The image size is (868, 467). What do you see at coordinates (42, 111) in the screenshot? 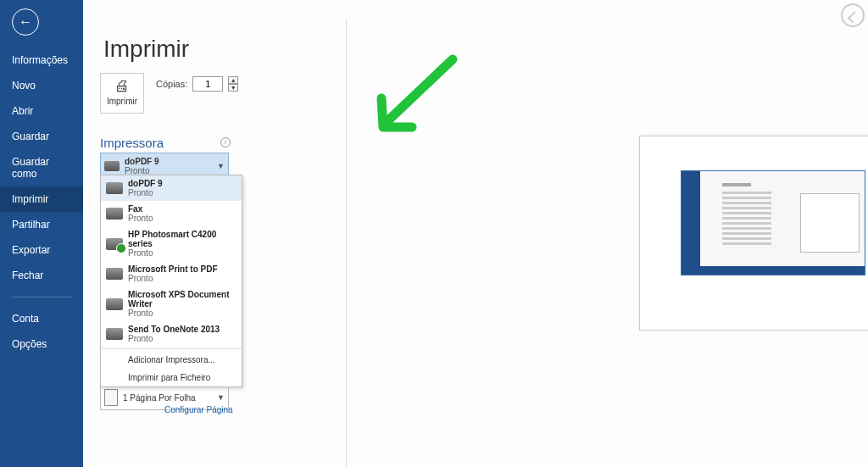
I see `nav-open: Abrir` at bounding box center [42, 111].